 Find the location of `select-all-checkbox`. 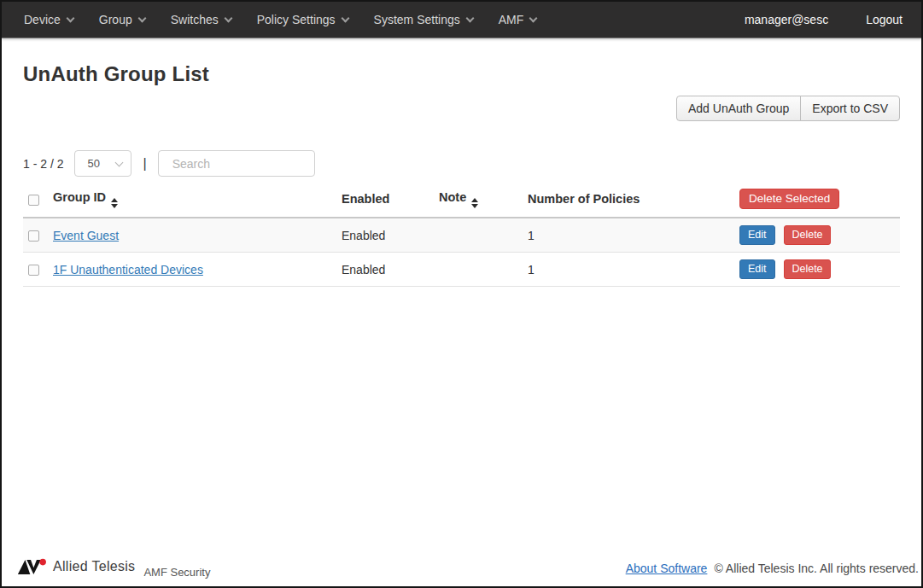

select-all-checkbox is located at coordinates (34, 200).